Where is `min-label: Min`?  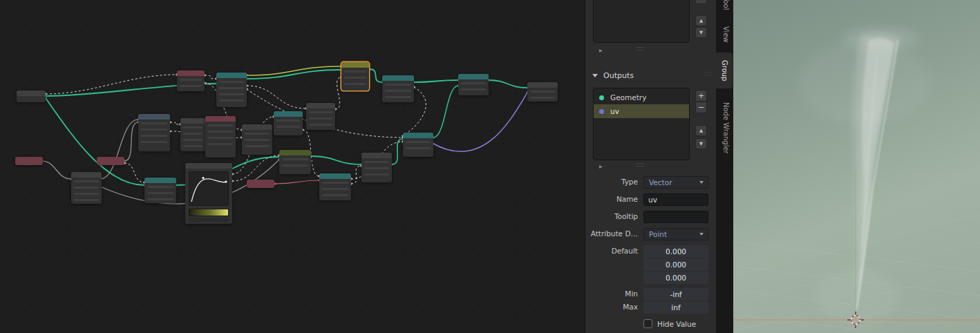 min-label: Min is located at coordinates (632, 294).